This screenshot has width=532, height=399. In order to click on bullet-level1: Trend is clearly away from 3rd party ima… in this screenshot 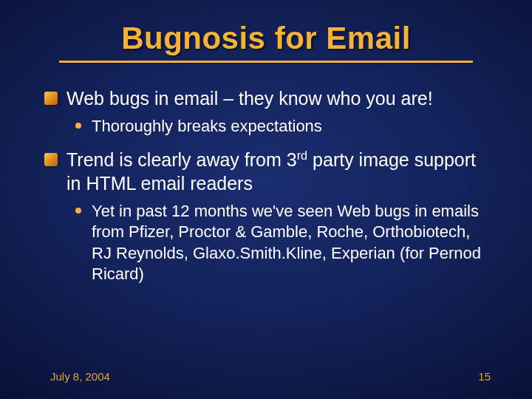, I will do `click(266, 171)`.